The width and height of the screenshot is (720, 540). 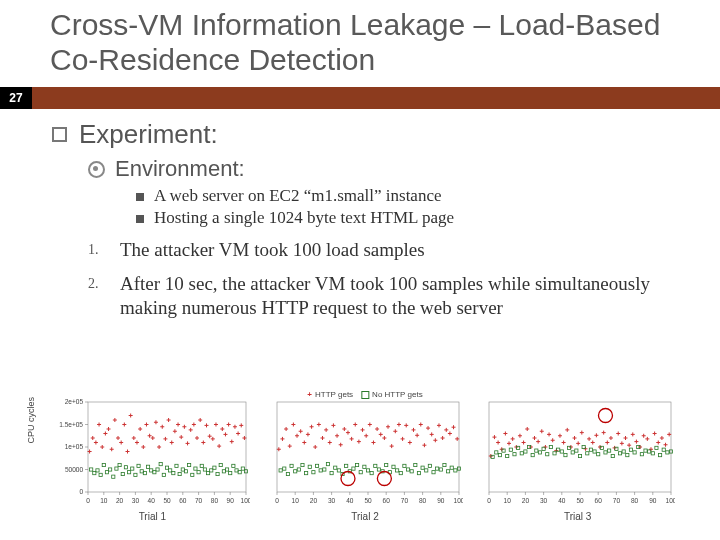 I want to click on chart-panel-2: + HTTP gets No HTTP gets 010203040506070…, so click(x=366, y=462).